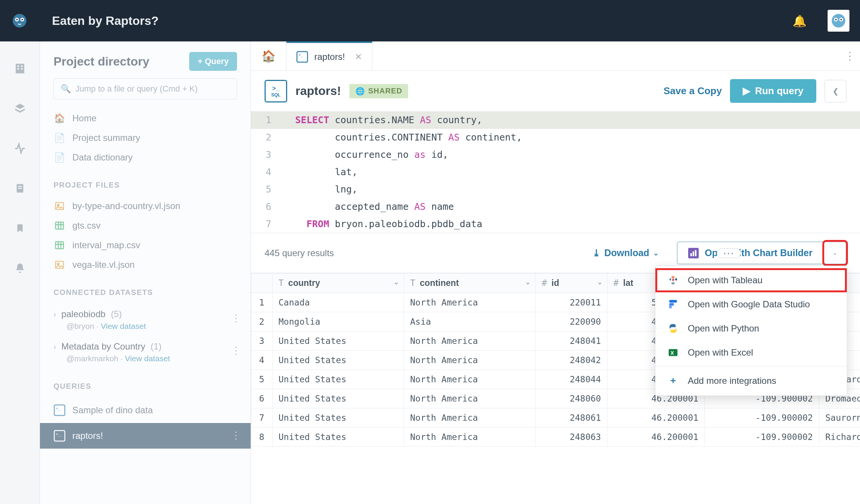 The height and width of the screenshot is (504, 860). I want to click on column-header-id: #id⌄, so click(571, 283).